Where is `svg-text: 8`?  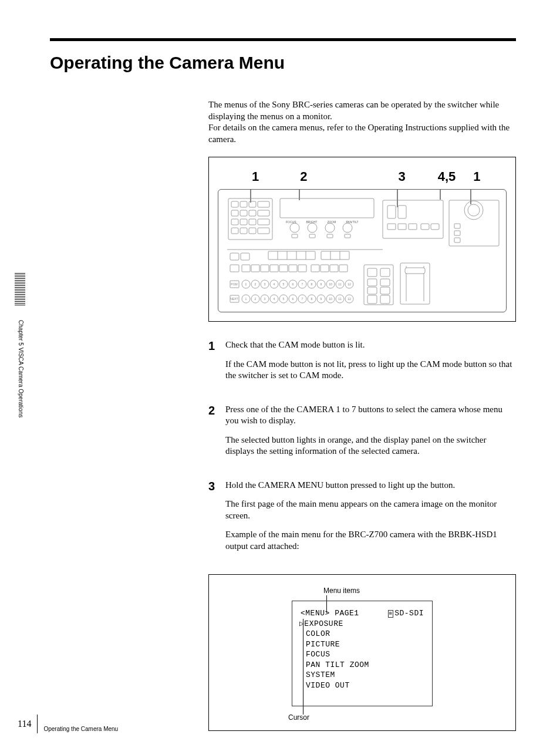 svg-text: 8 is located at coordinates (312, 299).